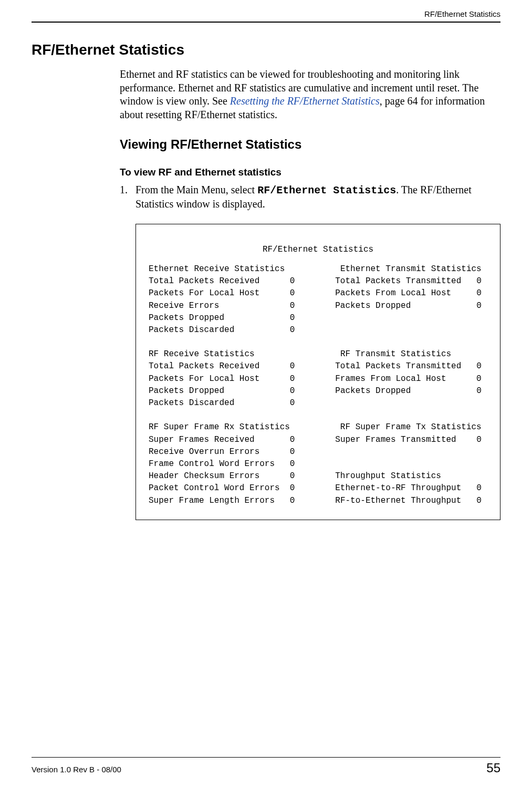  I want to click on sf-rx-head: RF Super Frame Rx Statistics, so click(220, 427).